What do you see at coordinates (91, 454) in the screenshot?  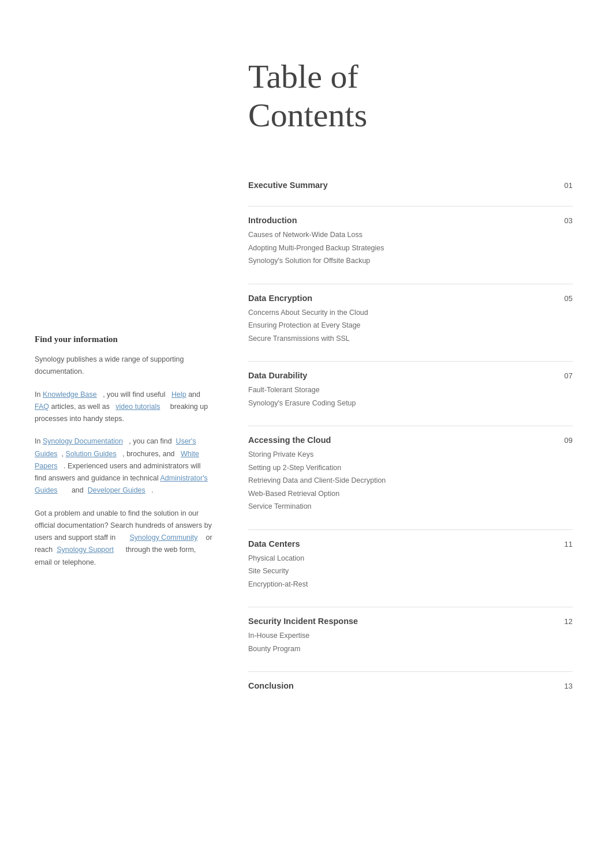 I see `solution-guides-link: Solution Guides` at bounding box center [91, 454].